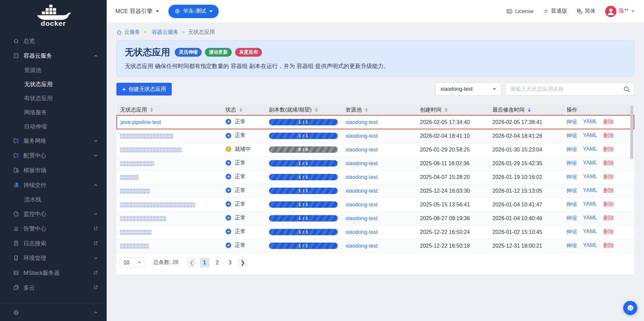 The width and height of the screenshot is (644, 321). Describe the element at coordinates (217, 263) in the screenshot. I see `page-button-2: 2` at that location.